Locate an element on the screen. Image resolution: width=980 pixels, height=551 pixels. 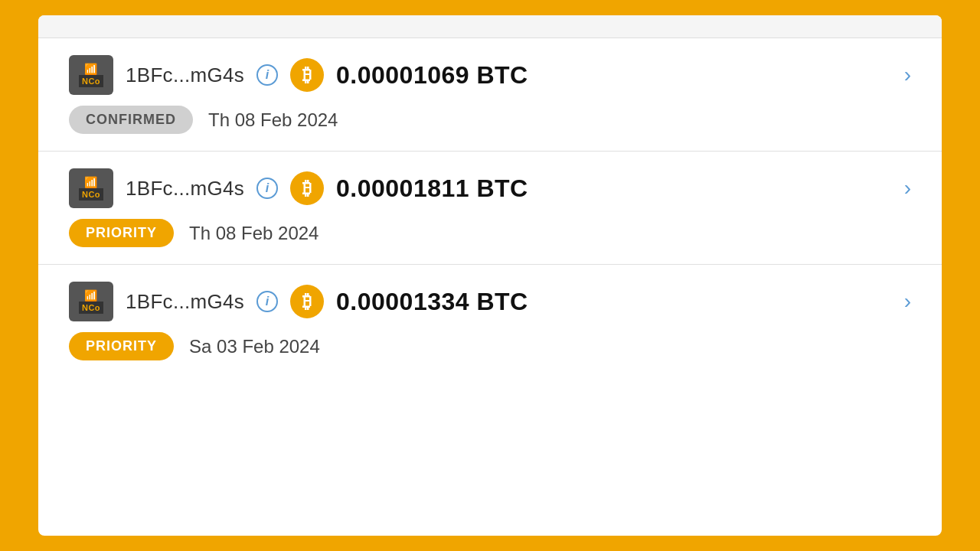
amount-text: 0.00001811 BTC is located at coordinates (614, 188).